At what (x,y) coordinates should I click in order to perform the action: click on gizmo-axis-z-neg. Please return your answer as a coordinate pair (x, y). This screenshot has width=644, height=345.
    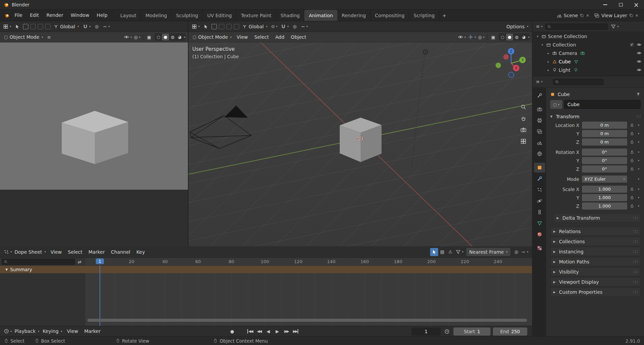
    Looking at the image, I should click on (511, 75).